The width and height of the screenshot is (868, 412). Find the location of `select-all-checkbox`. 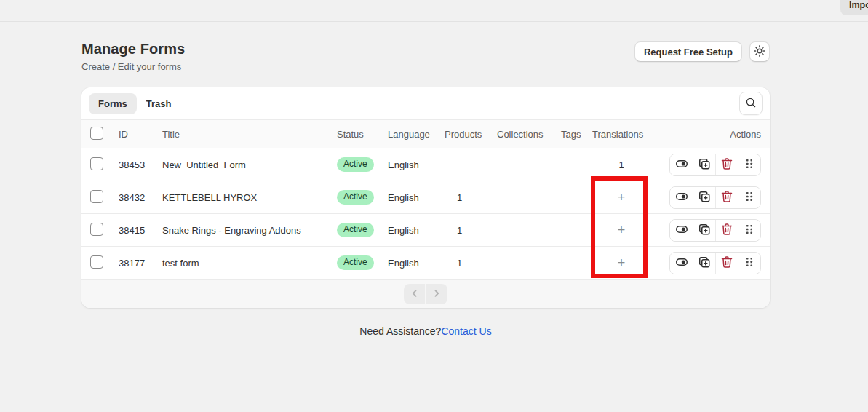

select-all-checkbox is located at coordinates (97, 133).